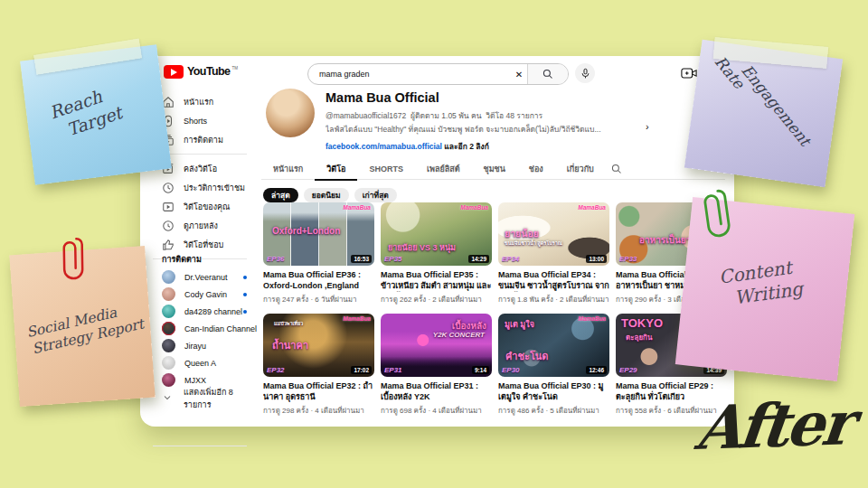 The image size is (868, 488). Describe the element at coordinates (553, 365) in the screenshot. I see `video-card: มูเต มูใจ คำชะโนด MamaBua EP30 12:46 Mam…` at that location.